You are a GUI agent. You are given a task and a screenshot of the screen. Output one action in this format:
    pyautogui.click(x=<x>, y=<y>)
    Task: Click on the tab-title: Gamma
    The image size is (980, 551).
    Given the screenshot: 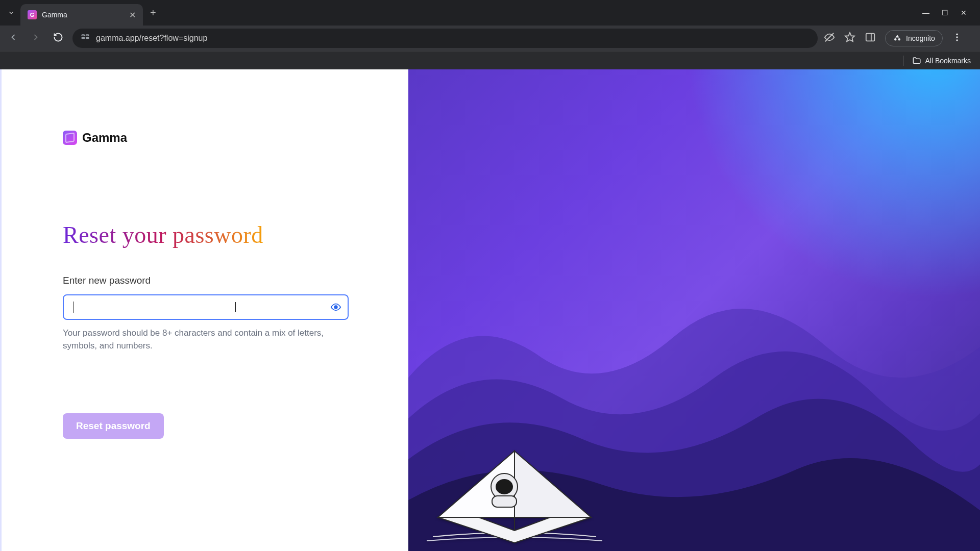 What is the action you would take?
    pyautogui.click(x=83, y=15)
    